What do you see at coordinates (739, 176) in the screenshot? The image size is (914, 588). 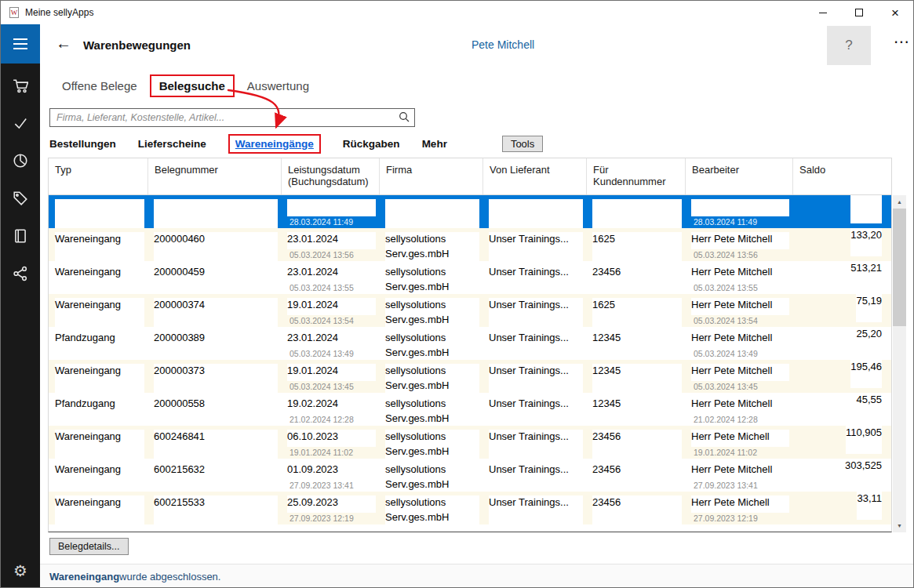 I see `column-header-bearbeiter: Bearbeiter` at bounding box center [739, 176].